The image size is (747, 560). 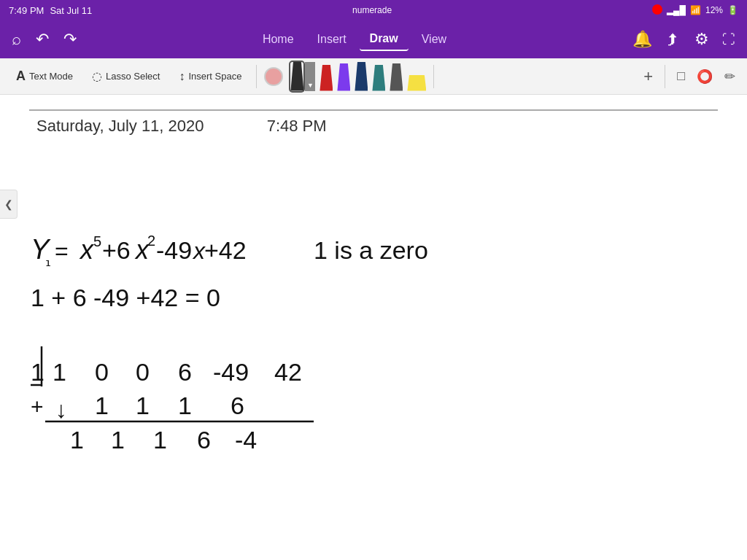 What do you see at coordinates (210, 77) in the screenshot?
I see `insert-space-button: ↕ Insert Space` at bounding box center [210, 77].